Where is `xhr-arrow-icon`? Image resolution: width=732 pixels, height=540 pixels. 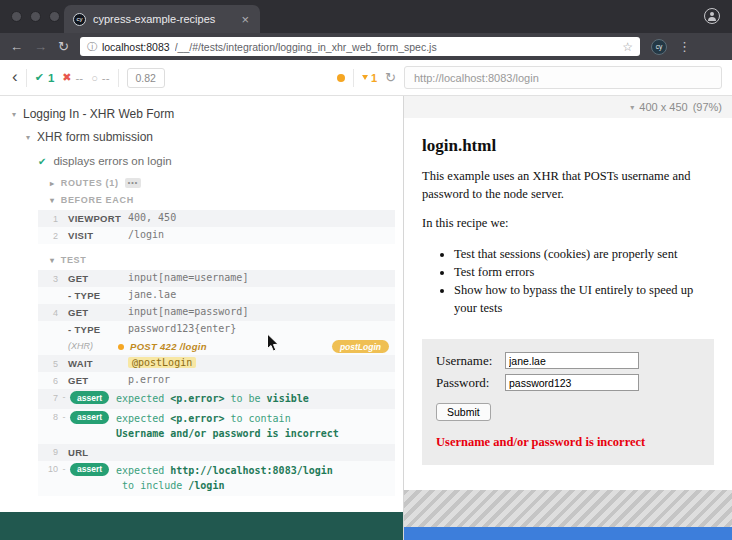 xhr-arrow-icon is located at coordinates (365, 78).